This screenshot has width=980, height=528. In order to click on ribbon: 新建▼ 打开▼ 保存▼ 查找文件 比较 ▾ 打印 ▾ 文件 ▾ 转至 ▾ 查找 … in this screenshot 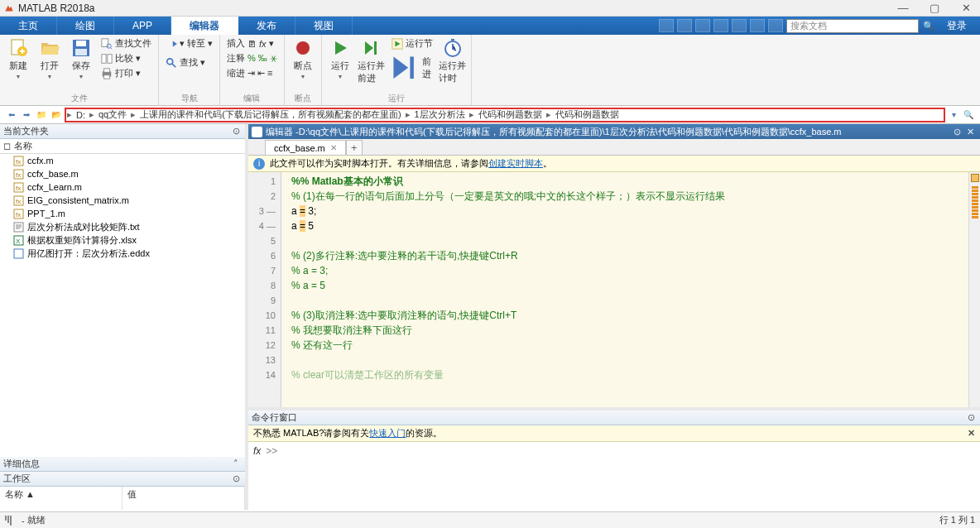, I will do `click(490, 70)`.